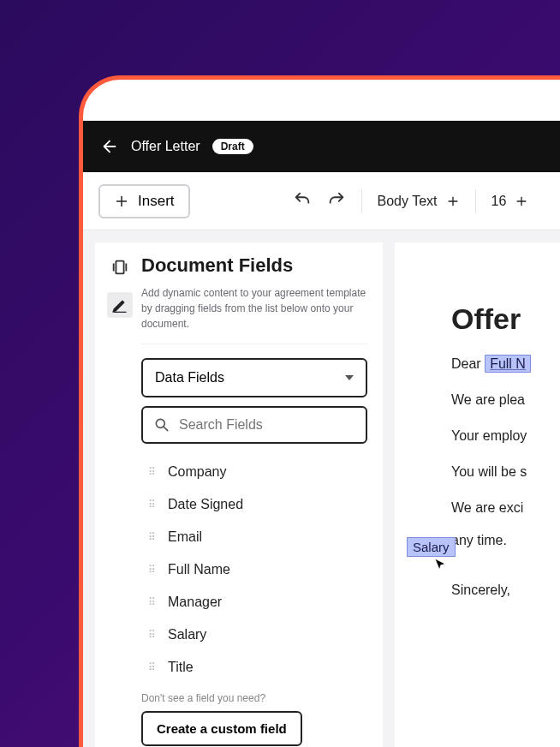  What do you see at coordinates (510, 201) in the screenshot?
I see `font-size-selector: 16` at bounding box center [510, 201].